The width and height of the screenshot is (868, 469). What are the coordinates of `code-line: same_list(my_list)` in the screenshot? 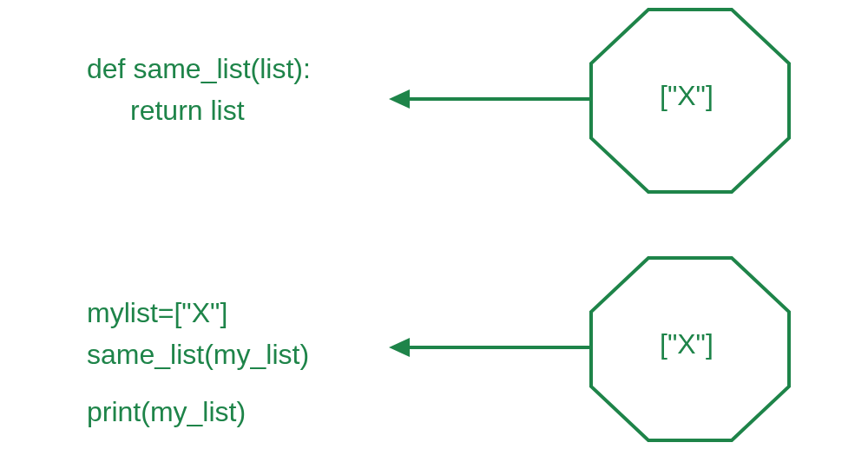 It's located at (198, 354).